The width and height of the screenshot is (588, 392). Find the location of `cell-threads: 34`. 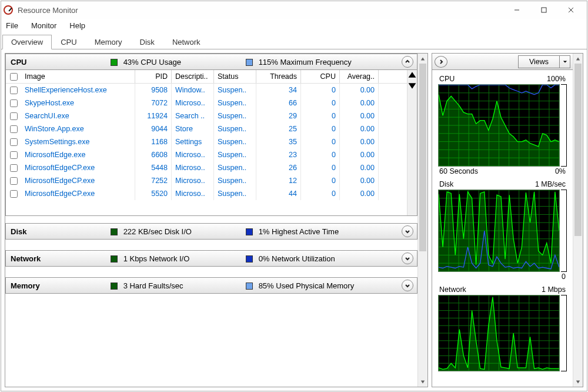

cell-threads: 34 is located at coordinates (279, 90).